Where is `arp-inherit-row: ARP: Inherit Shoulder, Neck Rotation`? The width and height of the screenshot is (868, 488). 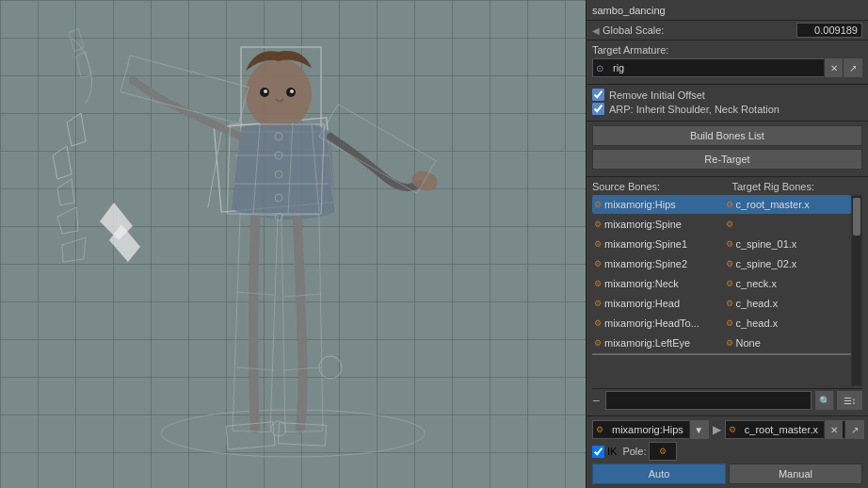
arp-inherit-row: ARP: Inherit Shoulder, Neck Rotation is located at coordinates (727, 109).